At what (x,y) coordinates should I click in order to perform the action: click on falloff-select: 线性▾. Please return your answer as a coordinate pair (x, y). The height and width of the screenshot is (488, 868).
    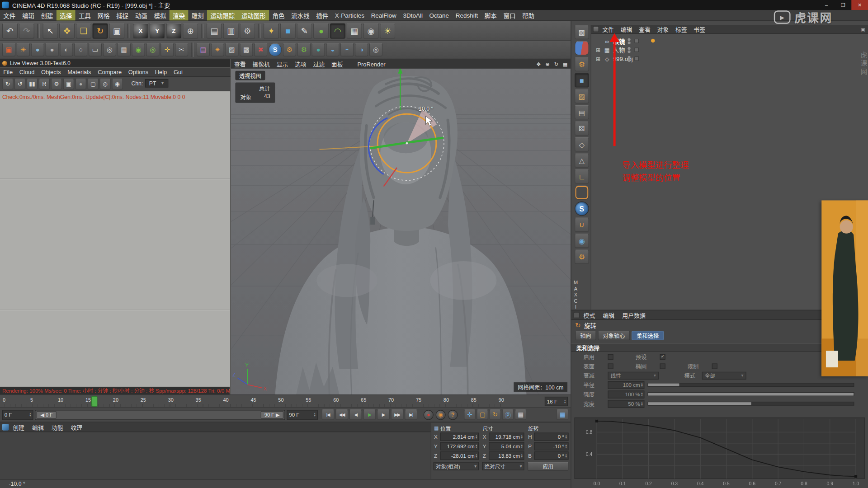
    Looking at the image, I should click on (633, 375).